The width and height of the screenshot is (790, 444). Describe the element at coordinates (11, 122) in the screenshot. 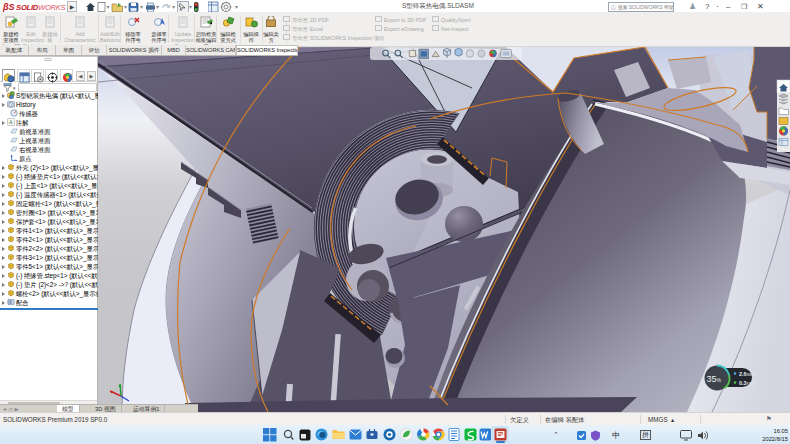

I see `svg-text: A` at that location.